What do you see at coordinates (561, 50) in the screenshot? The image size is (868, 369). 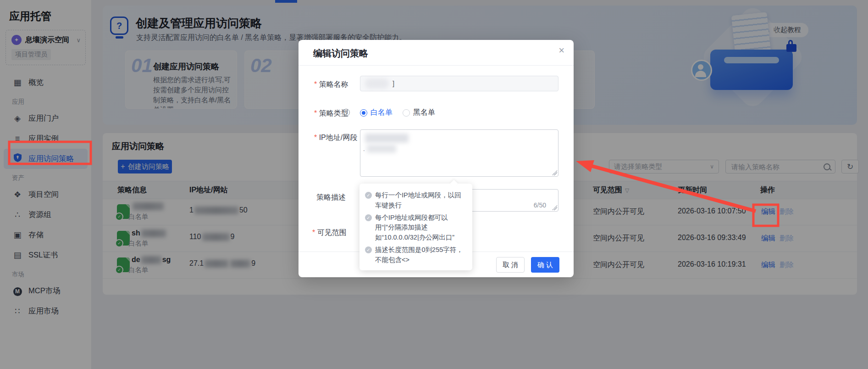 I see `close-icon: ×` at bounding box center [561, 50].